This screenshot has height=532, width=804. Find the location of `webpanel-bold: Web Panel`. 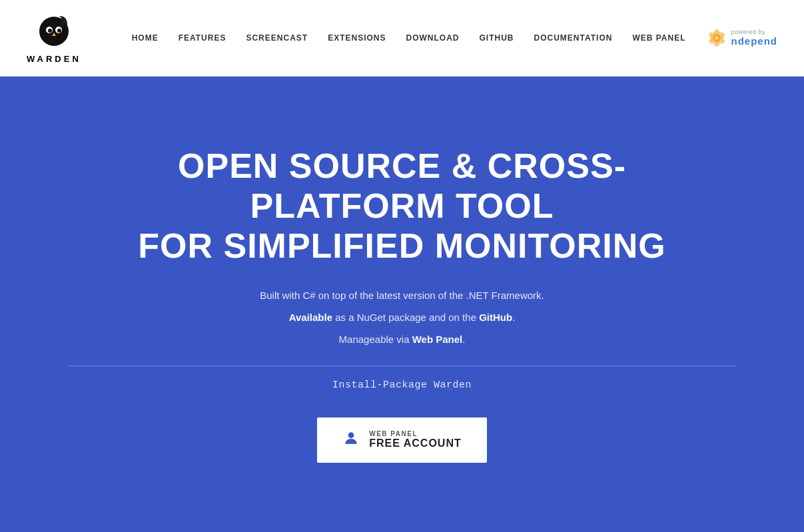

webpanel-bold: Web Panel is located at coordinates (438, 340).